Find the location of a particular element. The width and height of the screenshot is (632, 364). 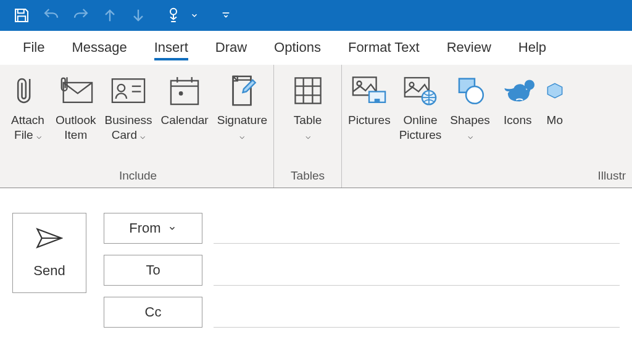

send-button: Send is located at coordinates (49, 253).